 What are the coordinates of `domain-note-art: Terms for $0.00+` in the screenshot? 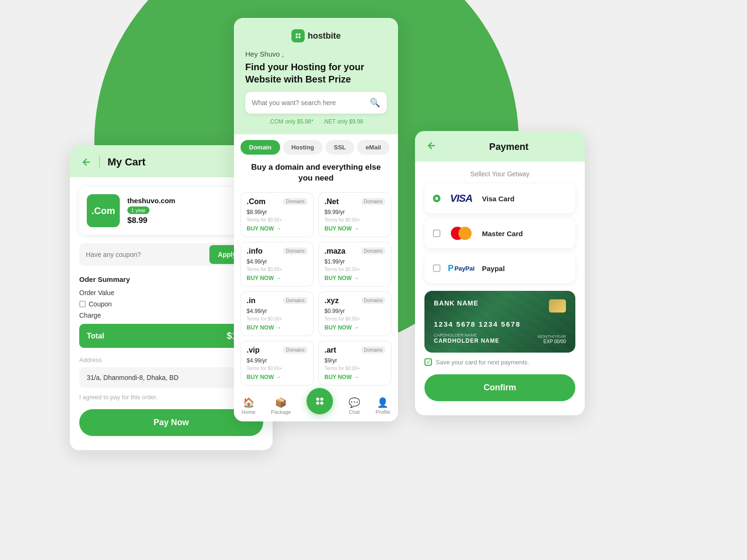 It's located at (355, 369).